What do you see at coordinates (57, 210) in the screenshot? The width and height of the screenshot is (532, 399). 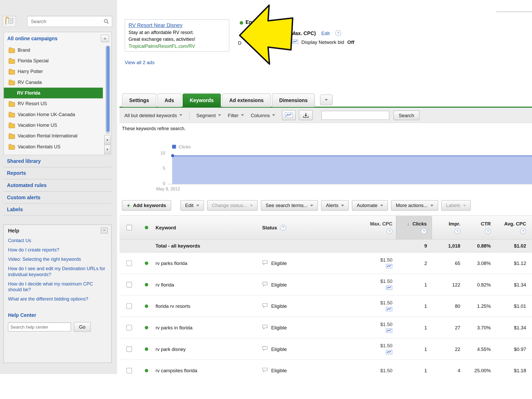 I see `sidebar-item-labels: Labels` at bounding box center [57, 210].